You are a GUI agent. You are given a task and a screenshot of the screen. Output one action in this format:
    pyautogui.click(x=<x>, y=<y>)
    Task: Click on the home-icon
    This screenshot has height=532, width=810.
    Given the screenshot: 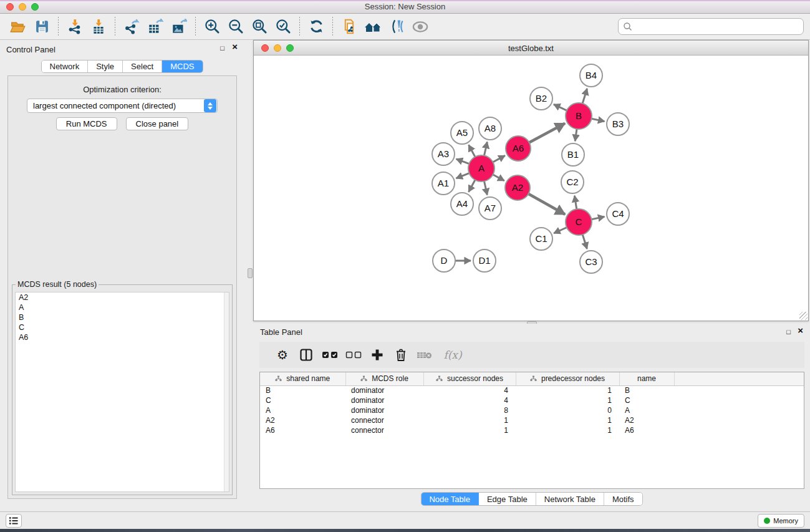 What is the action you would take?
    pyautogui.click(x=373, y=27)
    